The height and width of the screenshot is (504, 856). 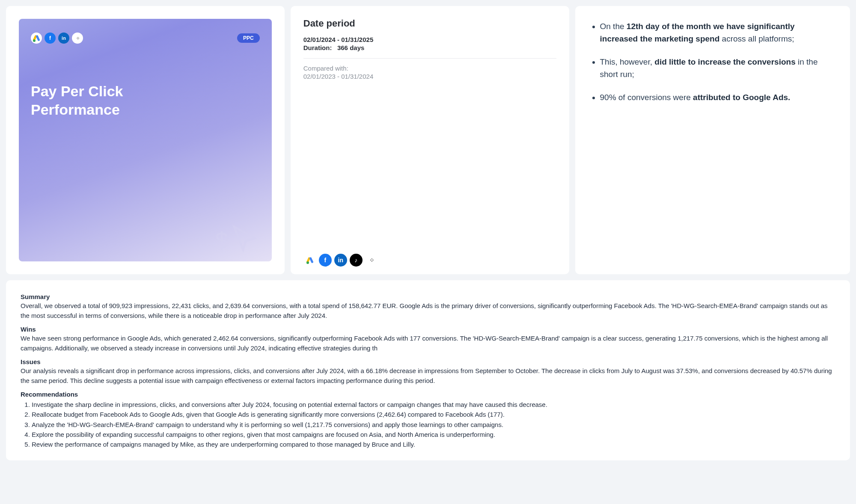 I want to click on highlight-item: On the 12th day of the month we have sig…, so click(x=717, y=33).